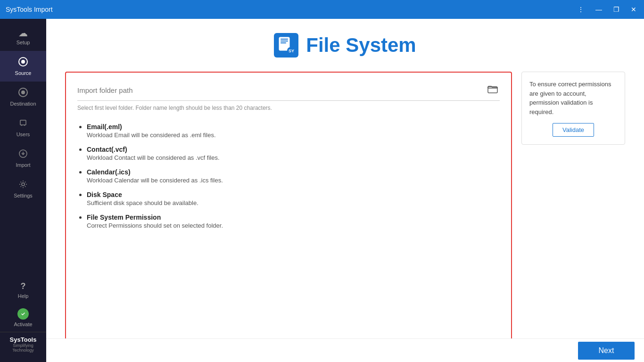 This screenshot has width=644, height=362. What do you see at coordinates (23, 33) in the screenshot?
I see `cloud-icon: ☁` at bounding box center [23, 33].